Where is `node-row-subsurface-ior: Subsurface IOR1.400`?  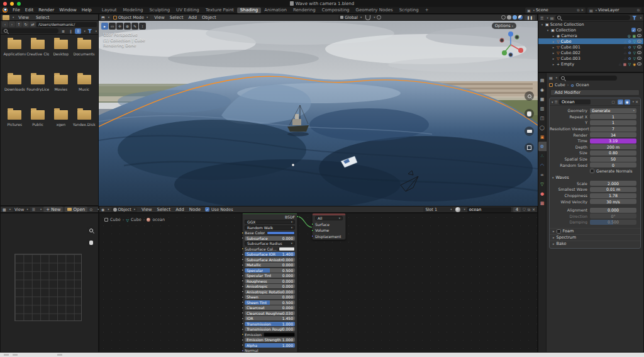
node-row-subsurface-ior: Subsurface IOR1.400 is located at coordinates (270, 254).